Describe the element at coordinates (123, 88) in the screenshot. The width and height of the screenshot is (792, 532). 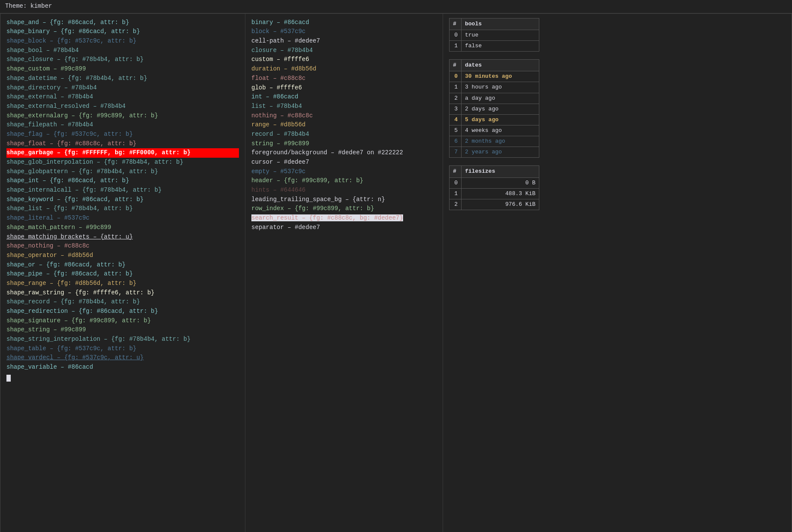
I see `list-item: shape_directory – #78b4b4` at that location.